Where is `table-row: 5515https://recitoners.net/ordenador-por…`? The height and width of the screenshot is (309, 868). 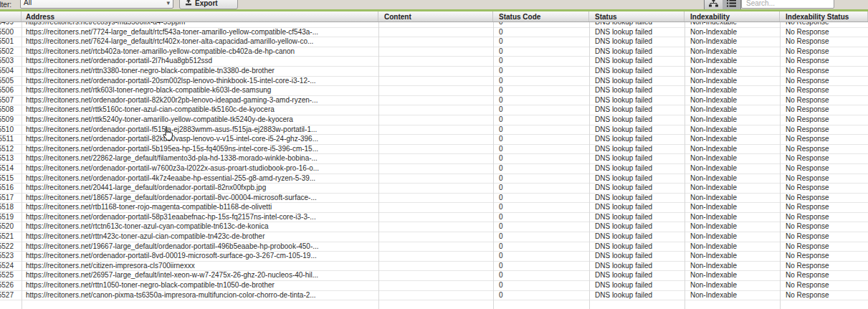
table-row: 5515https://recitoners.net/ordenador-por… is located at coordinates (434, 179).